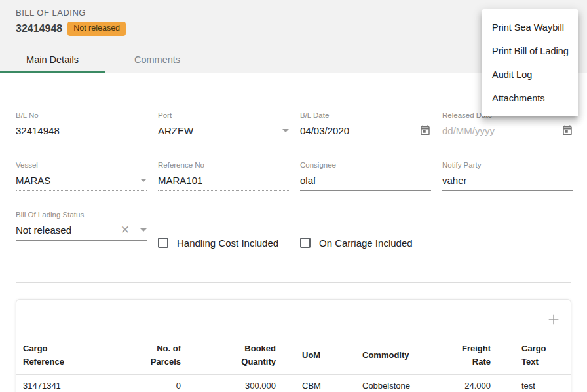 The height and width of the screenshot is (392, 587). I want to click on col-header-no-of-parcels: No. of Parcels, so click(148, 355).